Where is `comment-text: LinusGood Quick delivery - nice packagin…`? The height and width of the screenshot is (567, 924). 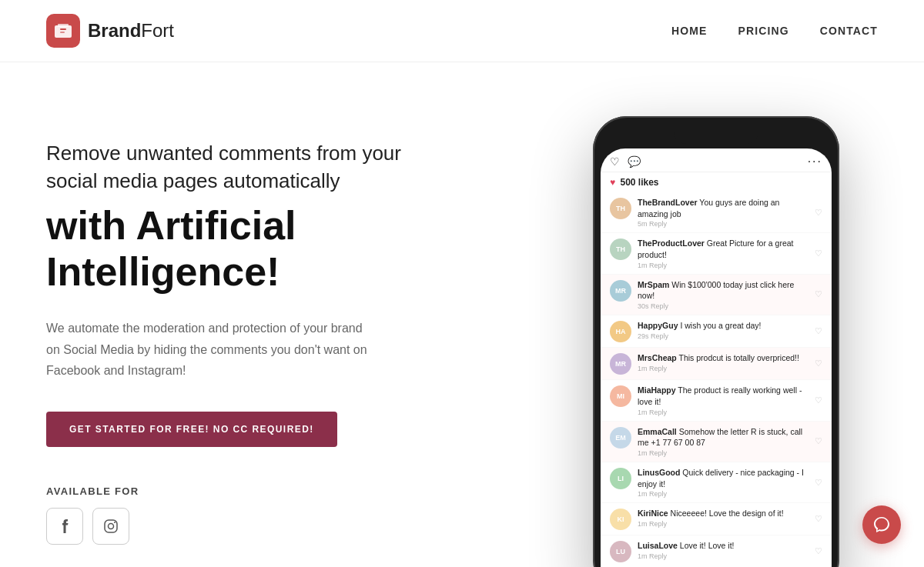 comment-text: LinusGood Quick delivery - nice packagin… is located at coordinates (723, 479).